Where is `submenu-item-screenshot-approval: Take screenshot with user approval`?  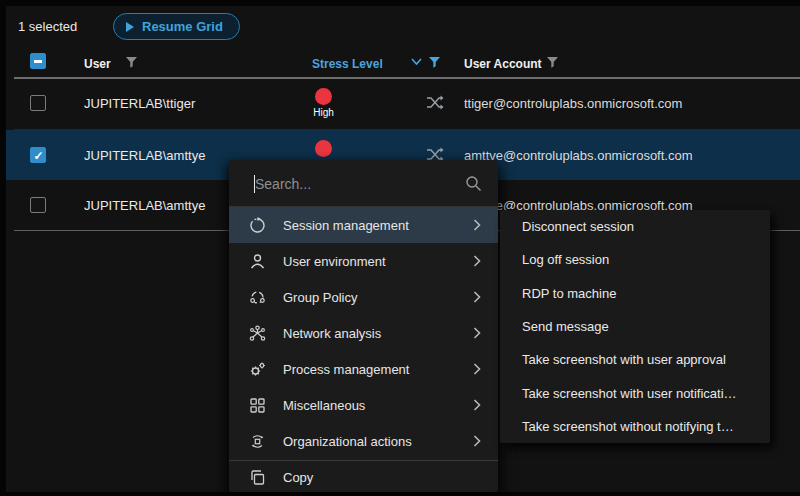 submenu-item-screenshot-approval: Take screenshot with user approval is located at coordinates (635, 360).